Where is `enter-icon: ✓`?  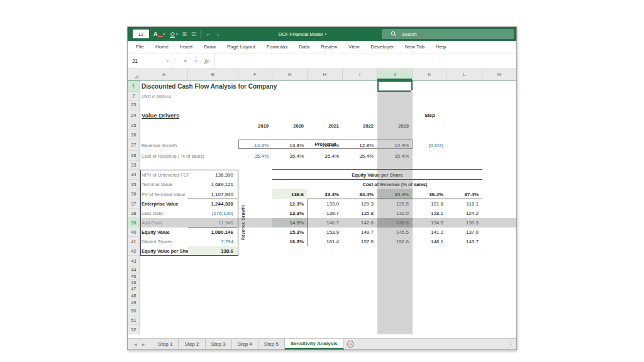 enter-icon: ✓ is located at coordinates (196, 61).